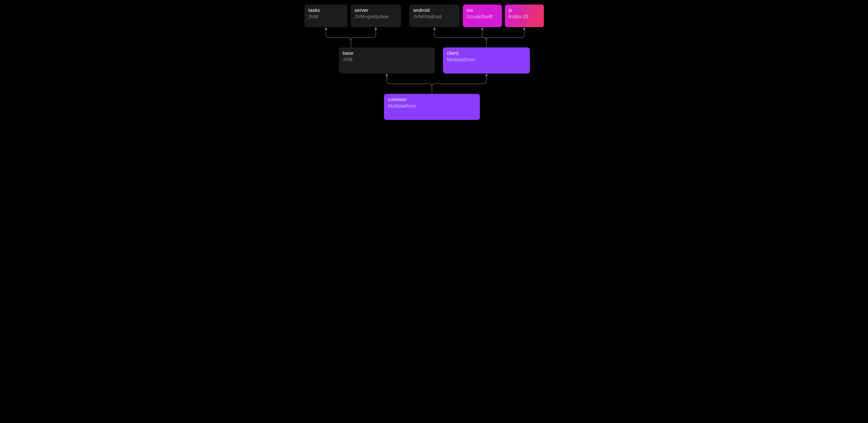  Describe the element at coordinates (524, 10) in the screenshot. I see `node-title: js` at that location.